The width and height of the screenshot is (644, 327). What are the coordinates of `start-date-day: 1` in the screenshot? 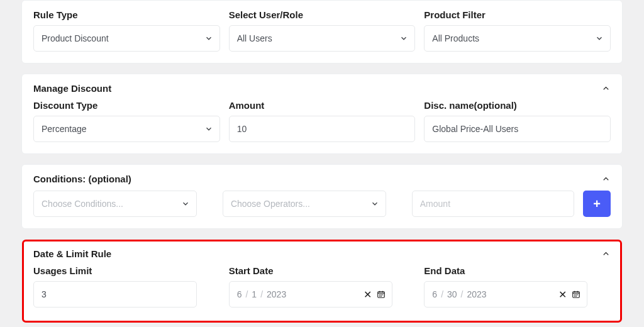 It's located at (254, 294).